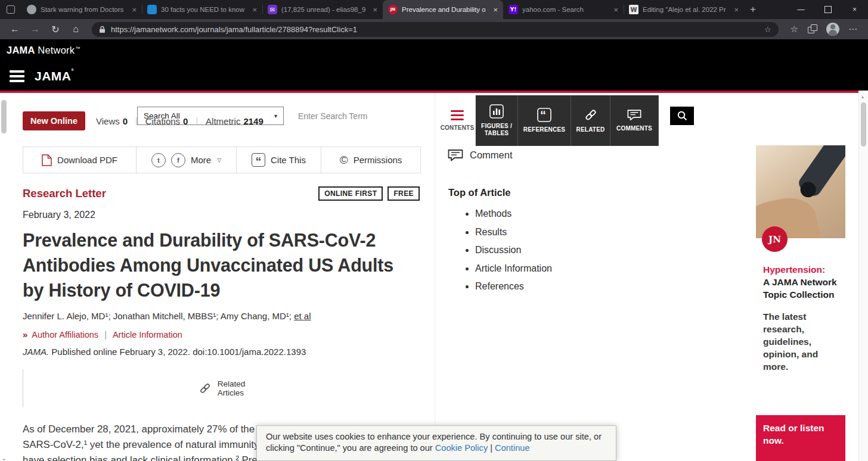  Describe the element at coordinates (393, 10) in the screenshot. I see `jn-favicon: JN` at that location.